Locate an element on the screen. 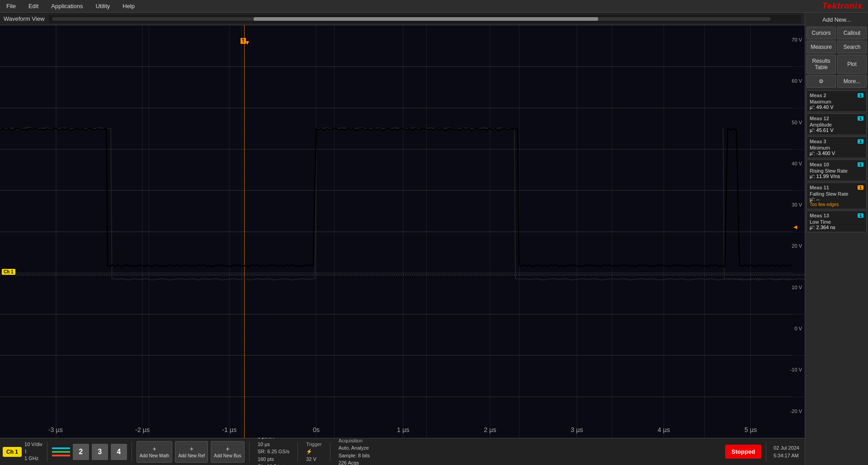 Image resolution: width=868 pixels, height=465 pixels. horizontal-pts: 160 pts is located at coordinates (274, 459).